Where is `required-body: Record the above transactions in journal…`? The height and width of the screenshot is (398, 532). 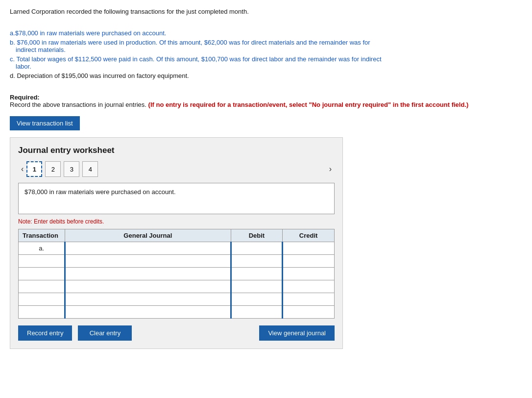 required-body: Record the above transactions in journal… is located at coordinates (78, 105).